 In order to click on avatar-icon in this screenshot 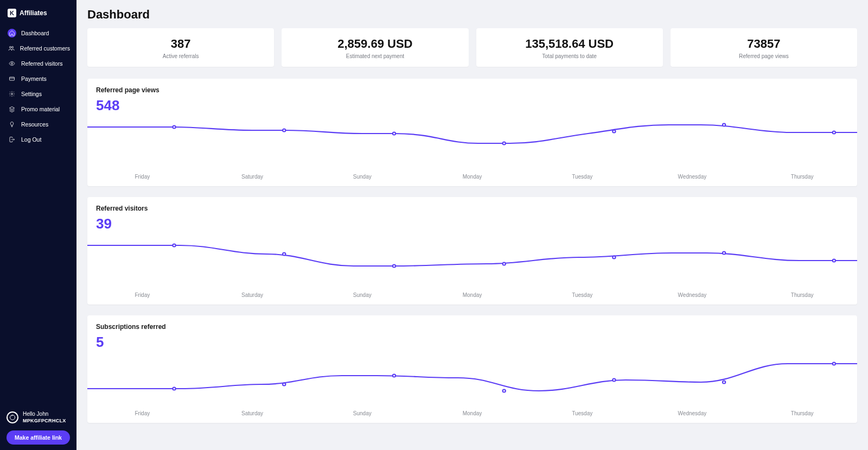, I will do `click(12, 417)`.